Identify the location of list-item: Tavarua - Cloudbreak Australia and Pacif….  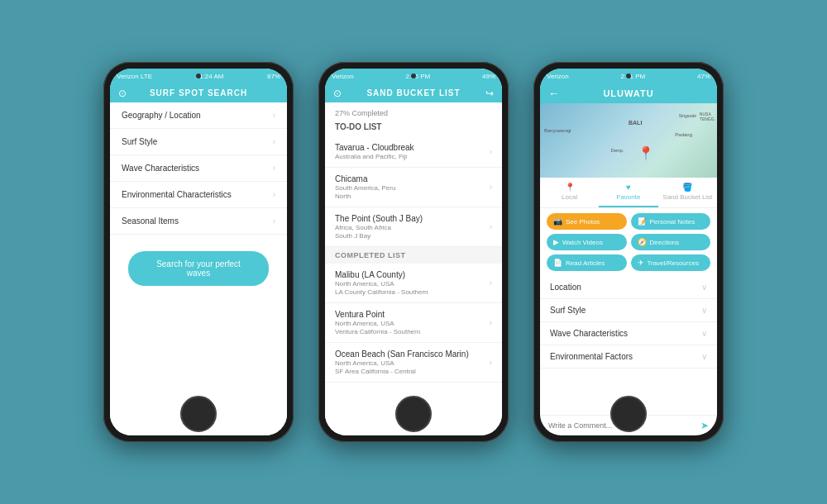
(414, 152).